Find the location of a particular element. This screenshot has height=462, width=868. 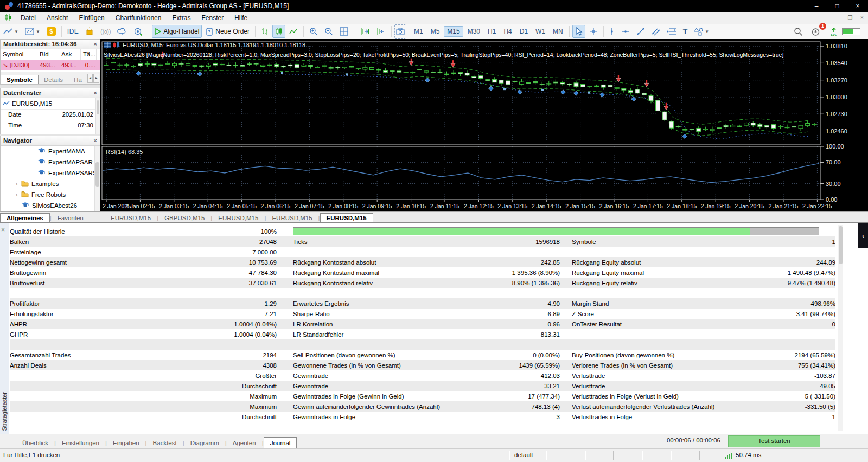

close-button: × is located at coordinates (858, 6).